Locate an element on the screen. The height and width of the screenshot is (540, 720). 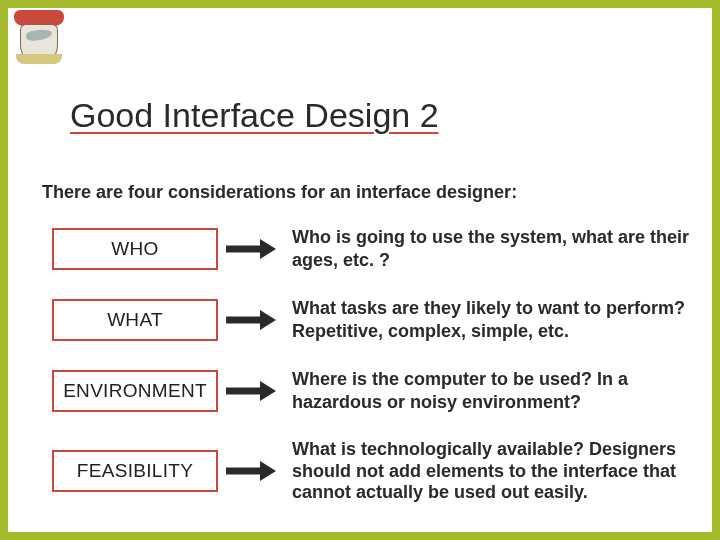
label-box: WHAT is located at coordinates (135, 320).